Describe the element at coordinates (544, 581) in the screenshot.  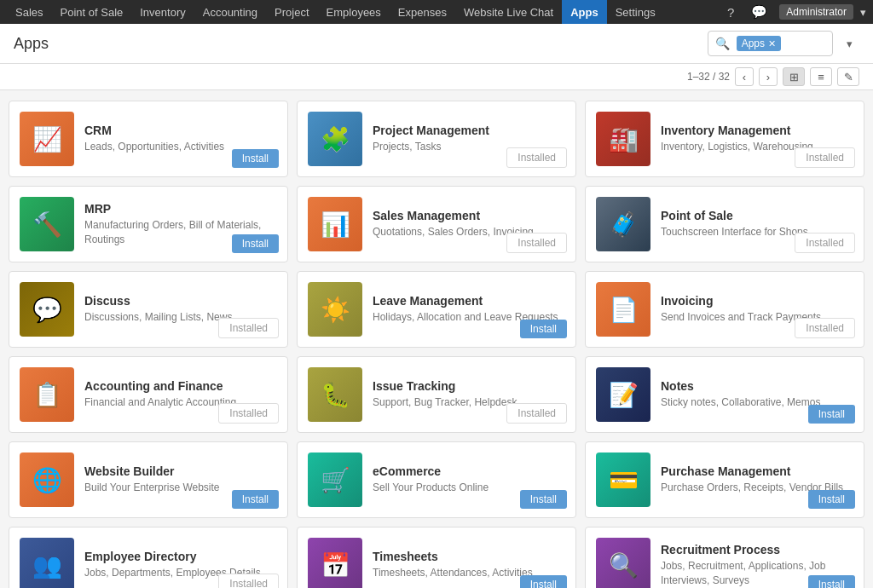
I see `install-button-timesheets: Install` at that location.